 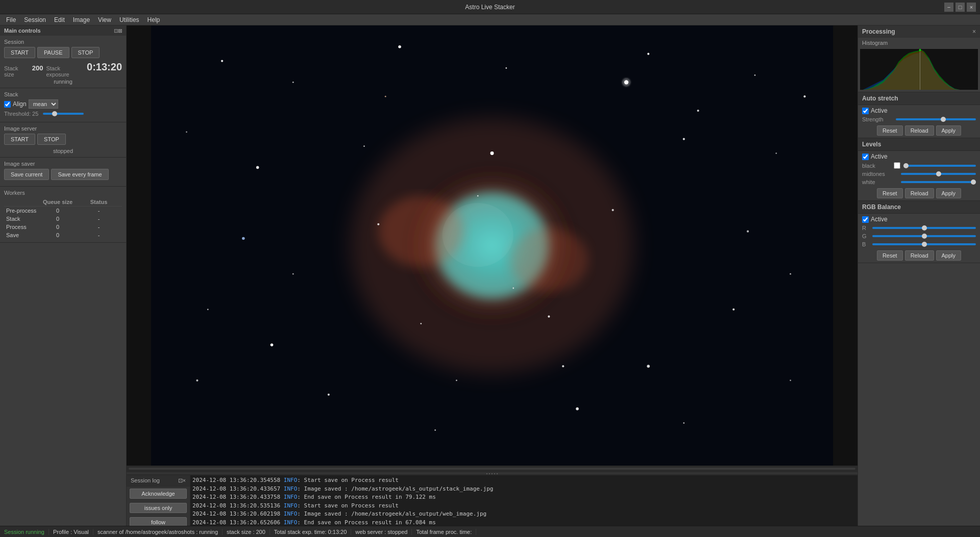 What do you see at coordinates (866, 244) in the screenshot?
I see `b-label: B` at bounding box center [866, 244].